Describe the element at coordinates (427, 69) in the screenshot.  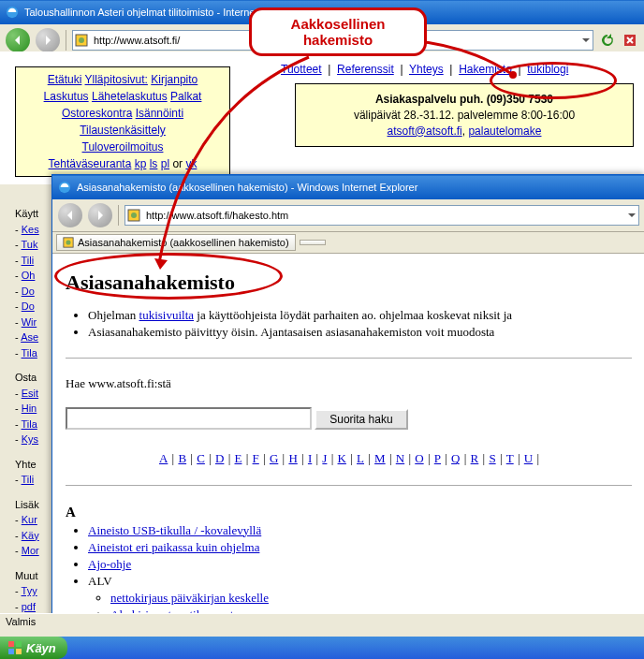
I see `nav-link: Yhteys` at that location.